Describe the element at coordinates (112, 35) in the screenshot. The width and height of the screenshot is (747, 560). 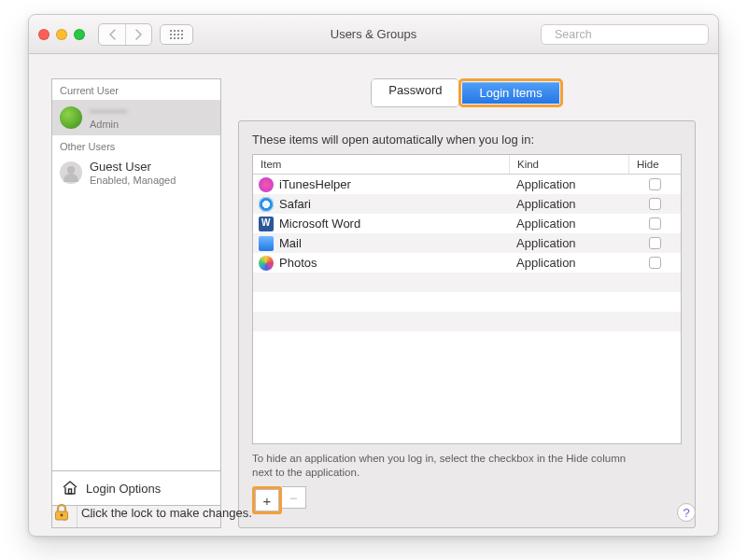
I see `nav-back-button` at that location.